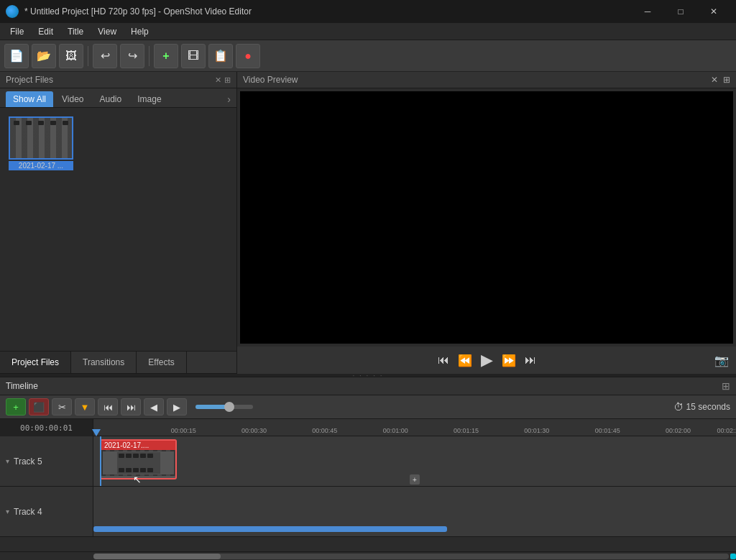 The width and height of the screenshot is (736, 560). Describe the element at coordinates (368, 462) in the screenshot. I see `track-row-5: ▾ Track 5 2021-02-17....` at that location.